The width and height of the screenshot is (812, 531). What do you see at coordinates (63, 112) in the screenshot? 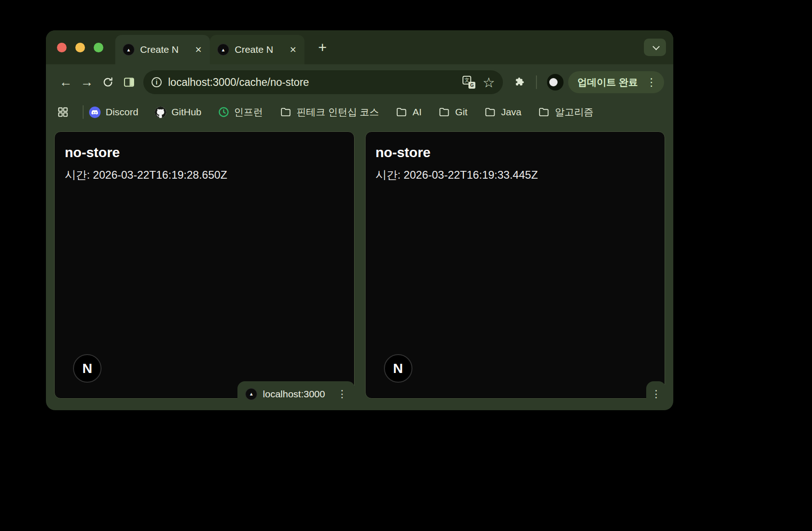
I see `apps-grid-icon` at bounding box center [63, 112].